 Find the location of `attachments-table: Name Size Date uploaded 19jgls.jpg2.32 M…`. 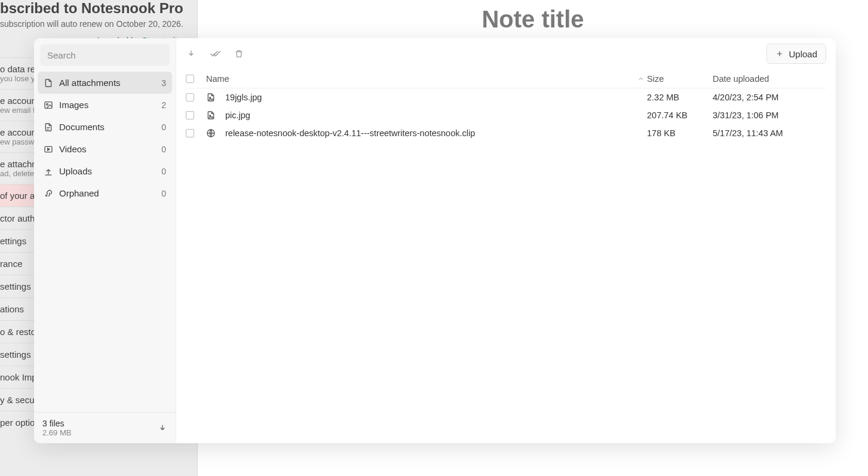

attachments-table: Name Size Date uploaded 19jgls.jpg2.32 M… is located at coordinates (506, 106).